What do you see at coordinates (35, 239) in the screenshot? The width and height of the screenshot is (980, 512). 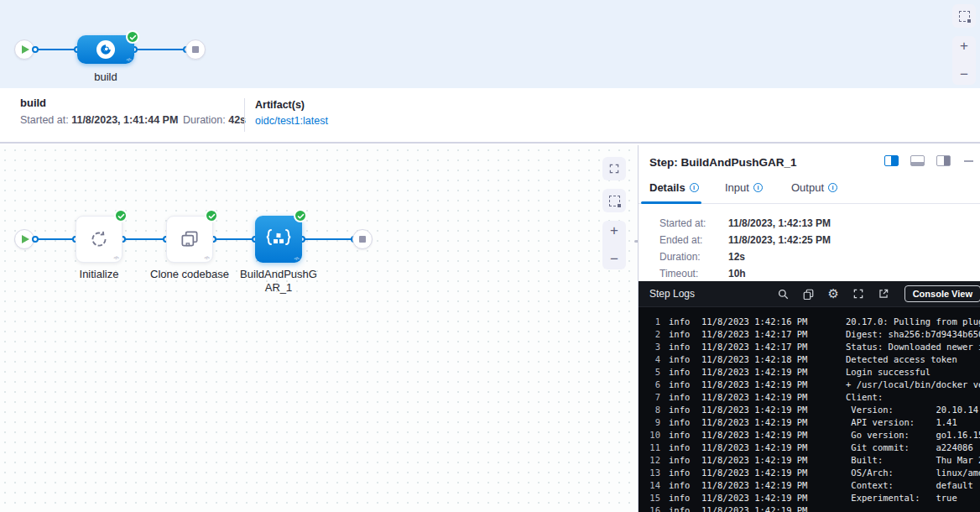 I see `port` at bounding box center [35, 239].